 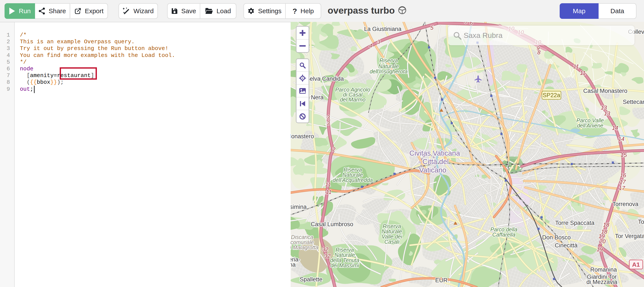 I want to click on svg-text: A1, so click(x=636, y=265).